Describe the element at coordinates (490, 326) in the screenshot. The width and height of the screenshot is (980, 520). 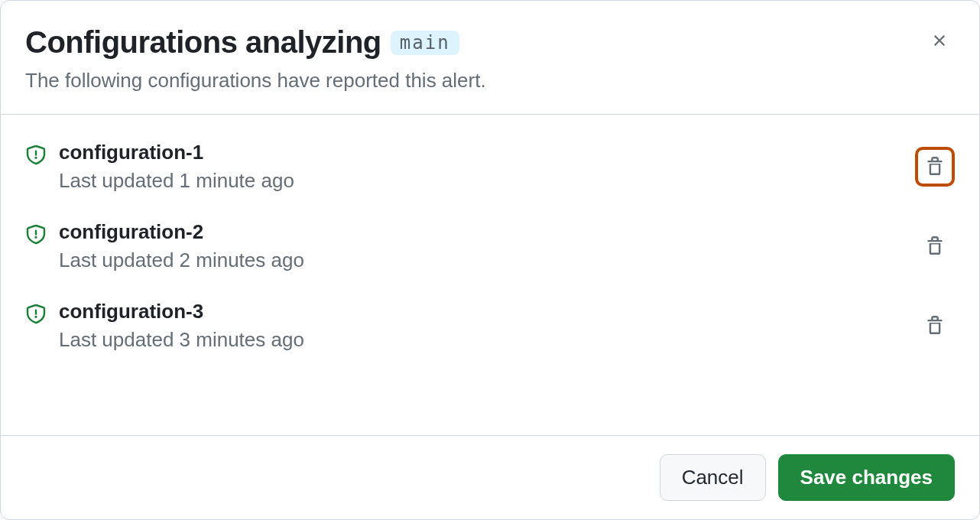
I see `list-item: configuration-3 Last updated 3 minutes a…` at that location.